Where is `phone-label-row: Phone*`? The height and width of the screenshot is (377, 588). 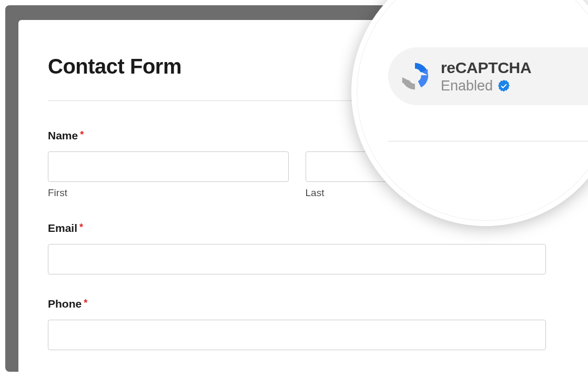
phone-label-row: Phone* is located at coordinates (297, 304).